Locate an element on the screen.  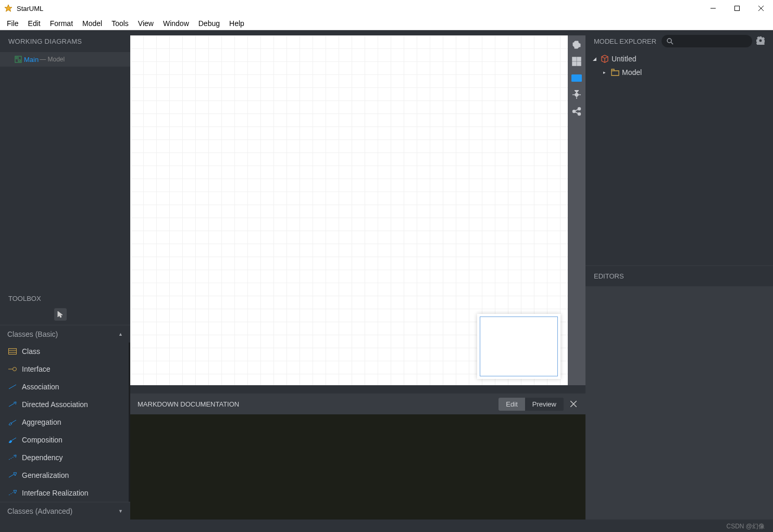
tool-label: Interface is located at coordinates (36, 369).